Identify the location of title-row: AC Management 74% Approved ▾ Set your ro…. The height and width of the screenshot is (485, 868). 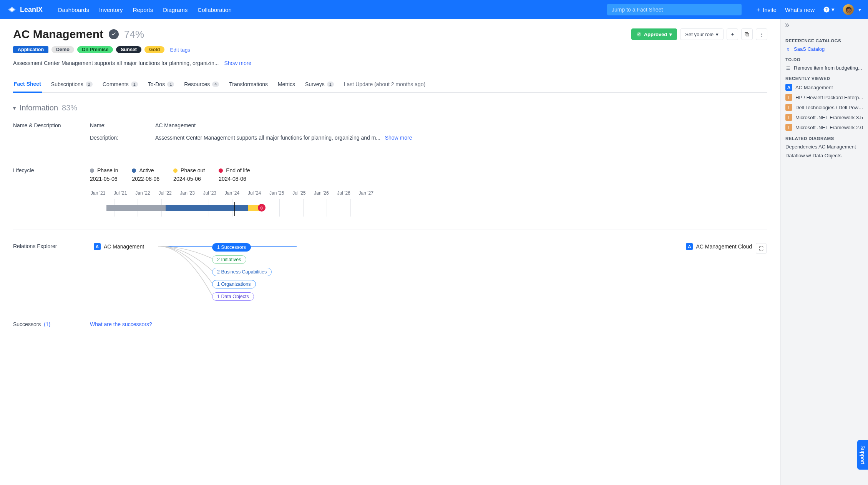
(390, 34).